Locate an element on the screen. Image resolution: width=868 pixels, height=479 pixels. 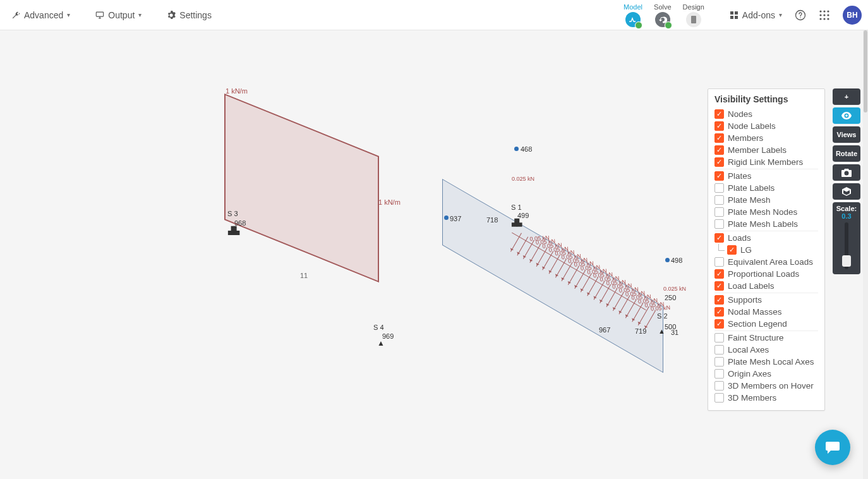
visibility-item-node-labels: Node Labels is located at coordinates (766, 126).